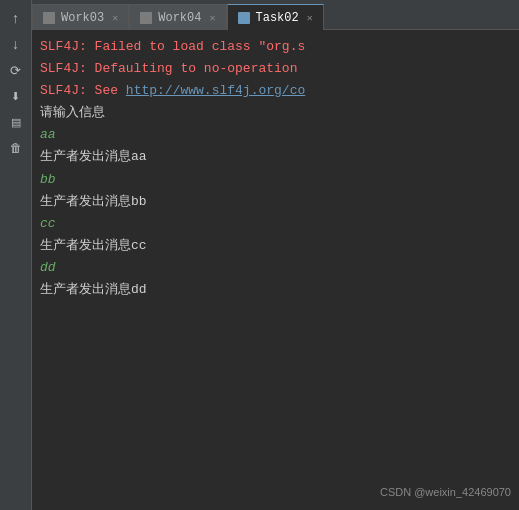 The image size is (519, 510). What do you see at coordinates (276, 17) in the screenshot?
I see `tab-task02: Task02 ✕` at bounding box center [276, 17].